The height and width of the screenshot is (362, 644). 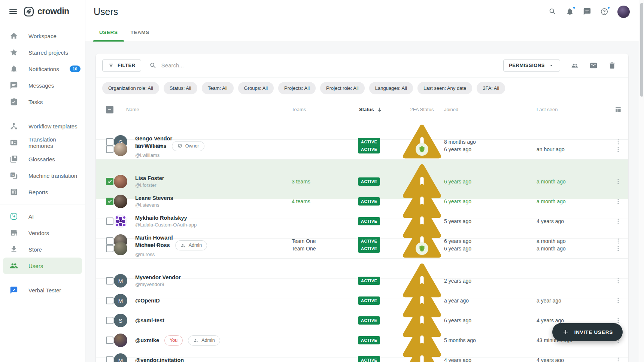 What do you see at coordinates (553, 12) in the screenshot?
I see `search-icon` at bounding box center [553, 12].